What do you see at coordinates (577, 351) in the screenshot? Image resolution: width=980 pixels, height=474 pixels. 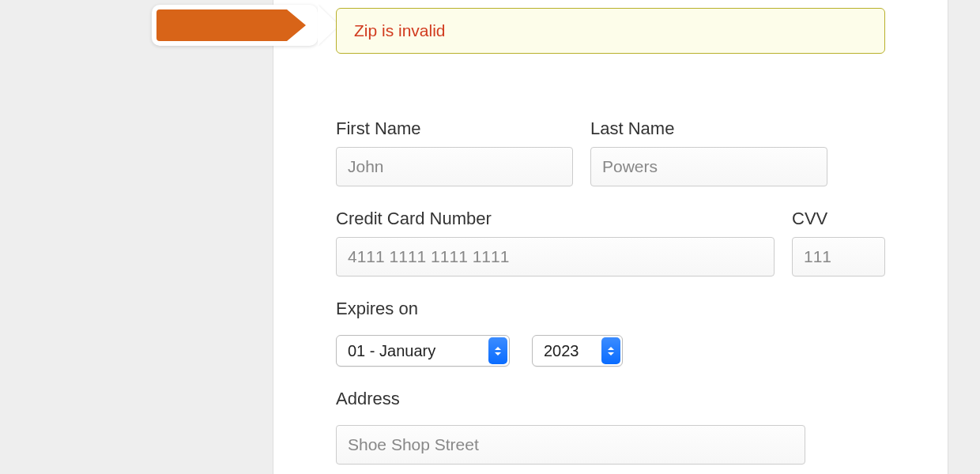 I see `expiry-year-select: 2023` at bounding box center [577, 351].